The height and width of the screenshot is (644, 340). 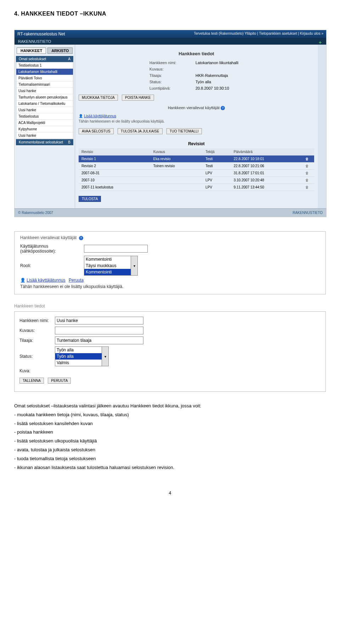 What do you see at coordinates (82, 356) in the screenshot?
I see `status-option-selected: Työn alla` at bounding box center [82, 356].